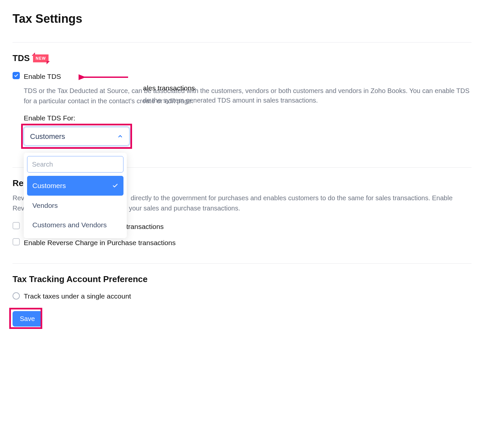 This screenshot has width=484, height=448. What do you see at coordinates (41, 58) in the screenshot?
I see `new-badge-text: NEW` at bounding box center [41, 58].